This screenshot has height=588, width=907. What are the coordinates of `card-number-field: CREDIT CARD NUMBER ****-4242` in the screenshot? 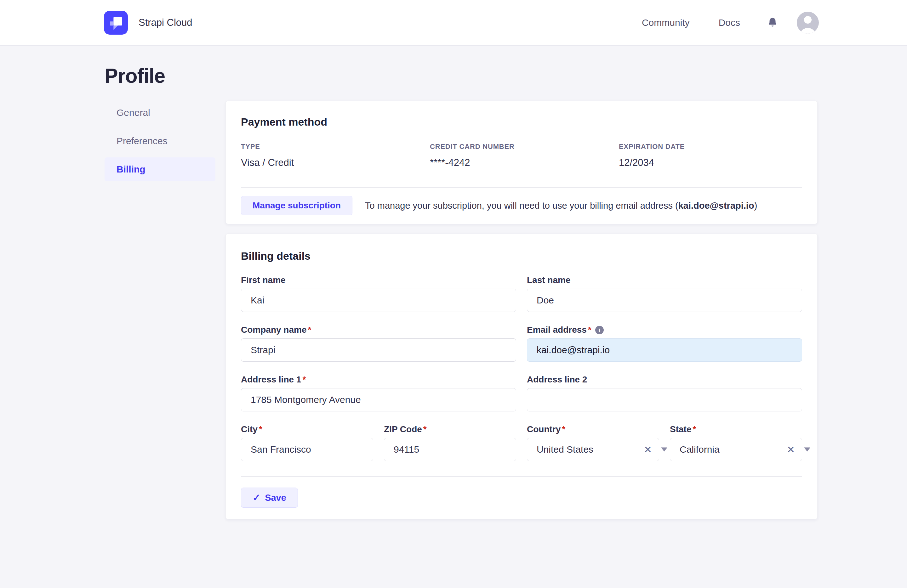 It's located at (524, 155).